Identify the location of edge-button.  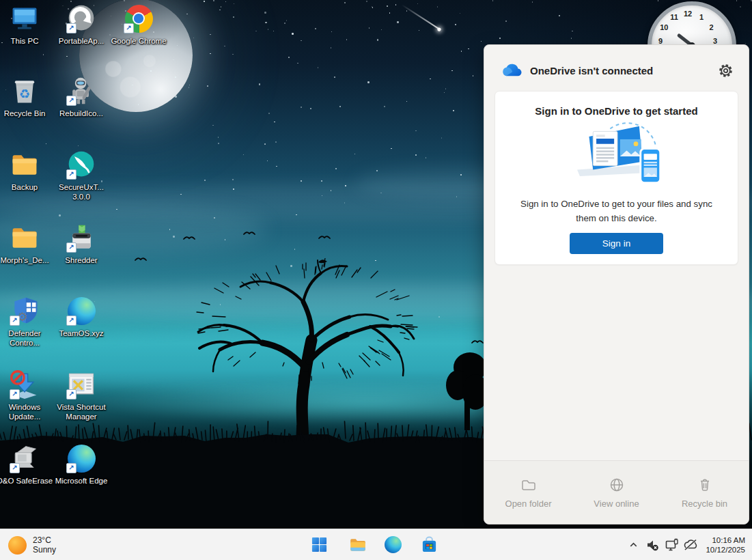
(393, 545).